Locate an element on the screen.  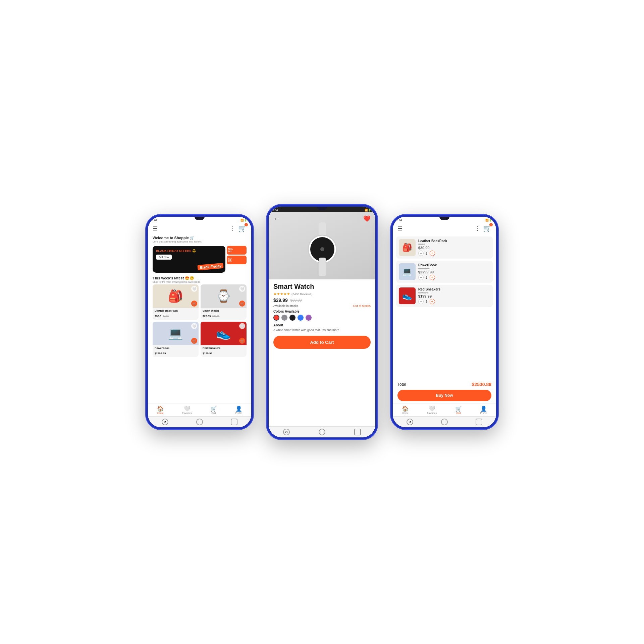
current-price: $29.99 is located at coordinates (280, 300).